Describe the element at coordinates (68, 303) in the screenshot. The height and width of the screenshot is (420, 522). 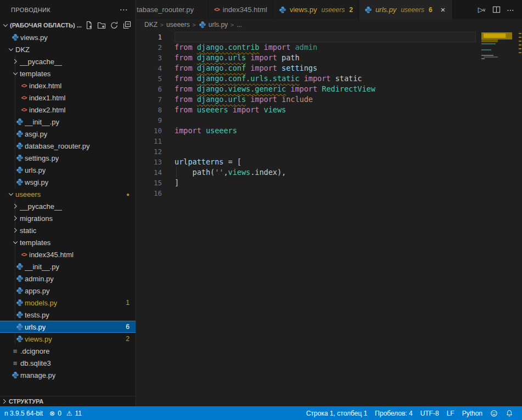
I see `tree-item-models-py: models.py1` at that location.